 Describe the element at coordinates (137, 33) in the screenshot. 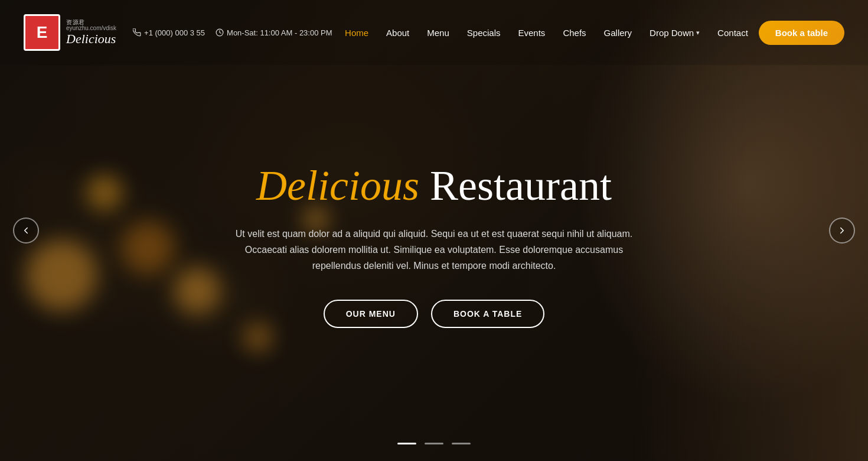

I see `phone-icon` at that location.